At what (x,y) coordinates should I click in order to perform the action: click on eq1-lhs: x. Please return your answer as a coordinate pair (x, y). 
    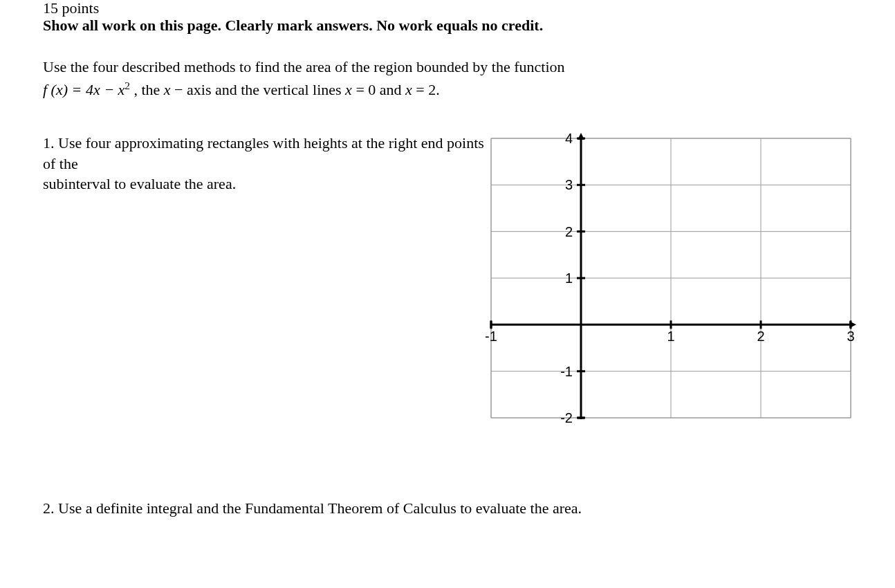
    Looking at the image, I should click on (349, 90).